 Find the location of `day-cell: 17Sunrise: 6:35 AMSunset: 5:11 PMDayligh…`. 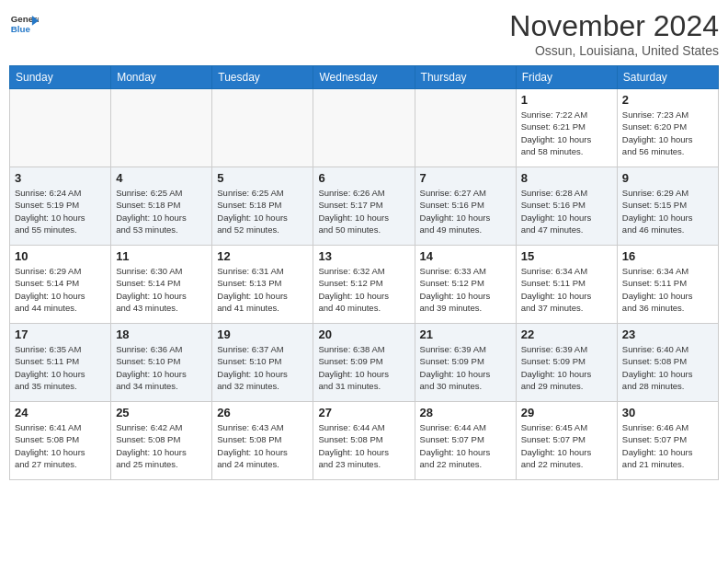

day-cell: 17Sunrise: 6:35 AMSunset: 5:11 PMDayligh… is located at coordinates (61, 362).